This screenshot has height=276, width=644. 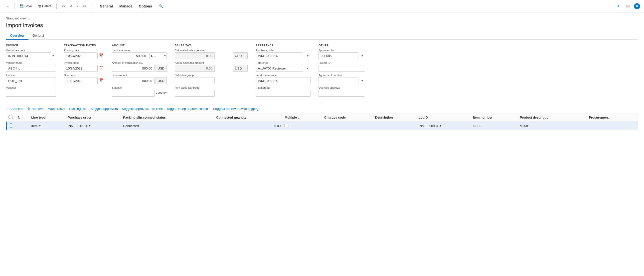 What do you see at coordinates (286, 126) in the screenshot?
I see `multiple-checkbox` at bounding box center [286, 126].